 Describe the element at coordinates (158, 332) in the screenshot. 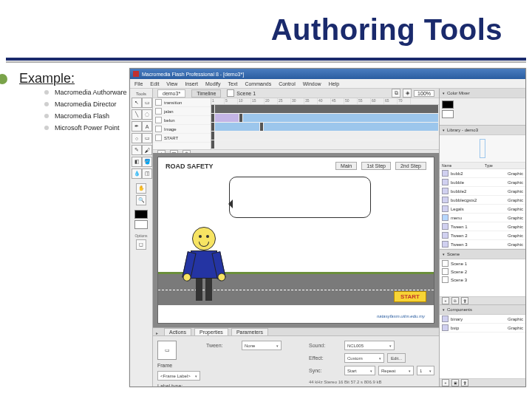

I see `collapse-icon: ▸` at that location.